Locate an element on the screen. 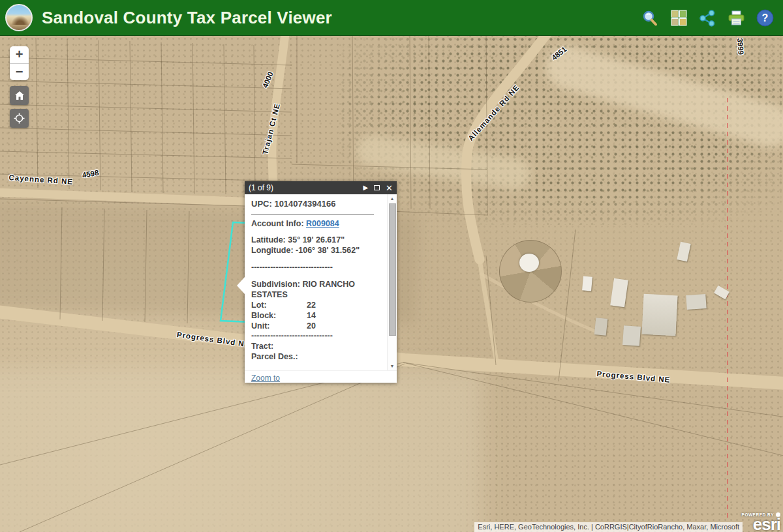  zoom-in-button: + is located at coordinates (20, 55).